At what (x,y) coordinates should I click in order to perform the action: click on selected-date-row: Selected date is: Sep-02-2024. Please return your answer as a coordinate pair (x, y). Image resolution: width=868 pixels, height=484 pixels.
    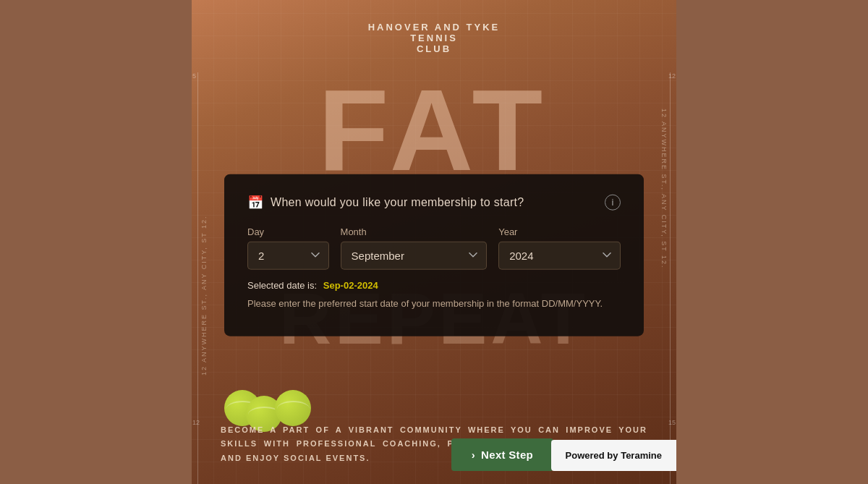
    Looking at the image, I should click on (434, 285).